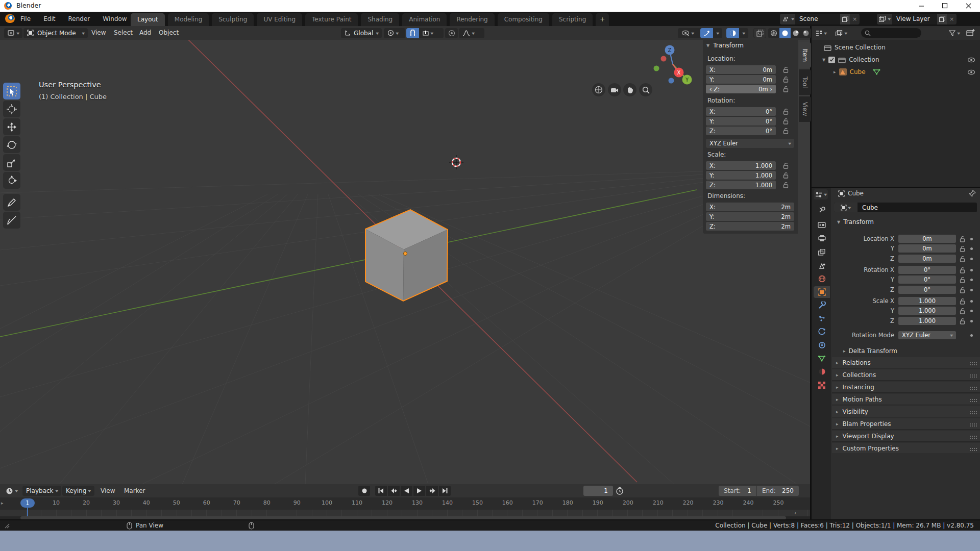 The width and height of the screenshot is (980, 551). I want to click on panel-visibility: ▸Visibility, so click(906, 412).